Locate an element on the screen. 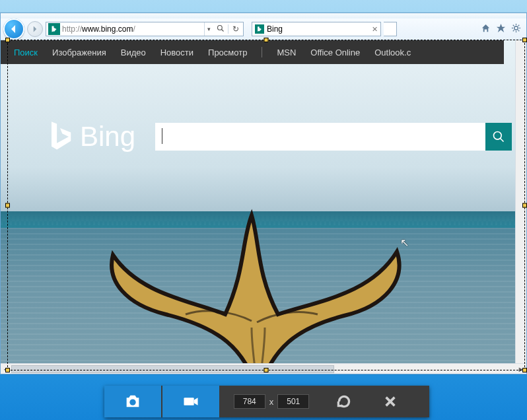 The image size is (527, 420). nav-view: Просмотр is located at coordinates (227, 53).